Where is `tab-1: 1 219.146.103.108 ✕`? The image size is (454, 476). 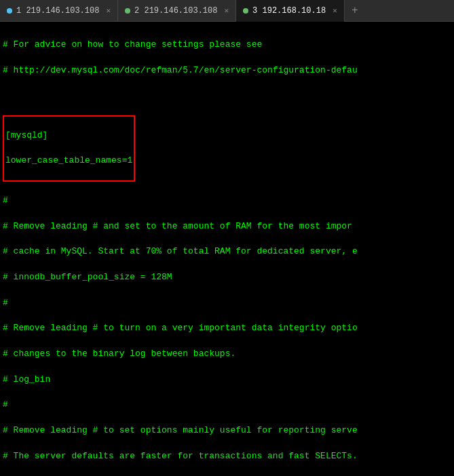 tab-1: 1 219.146.103.108 ✕ is located at coordinates (59, 11).